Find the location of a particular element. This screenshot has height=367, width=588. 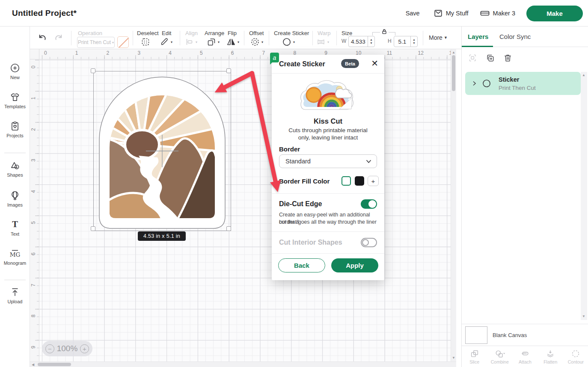

my-stuff-label: My Stuff is located at coordinates (457, 13).